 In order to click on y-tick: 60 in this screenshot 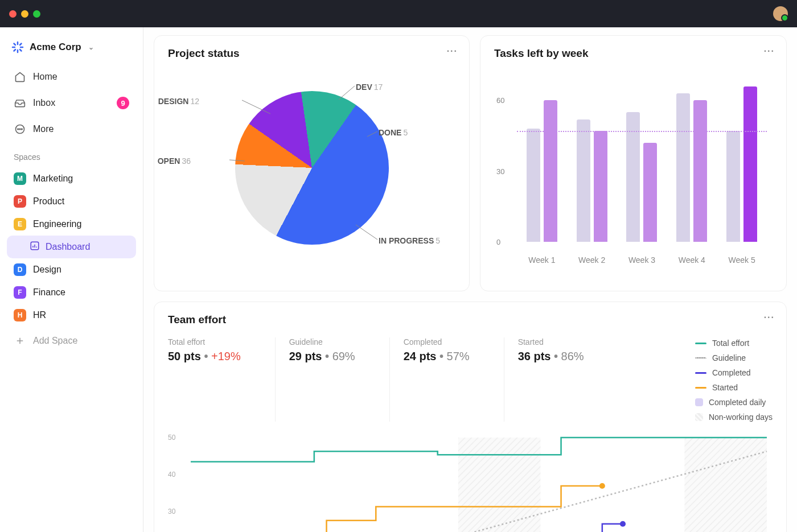, I will do `click(500, 100)`.